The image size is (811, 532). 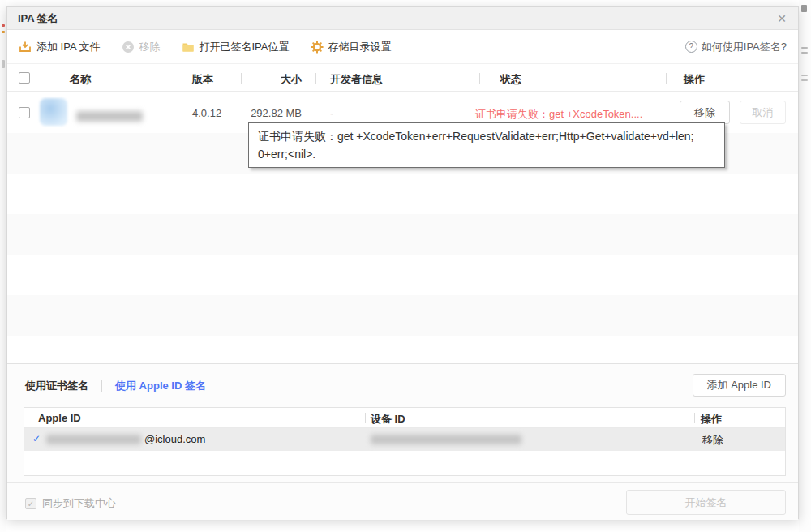 I want to click on app-size: 292.82 MB, so click(x=274, y=114).